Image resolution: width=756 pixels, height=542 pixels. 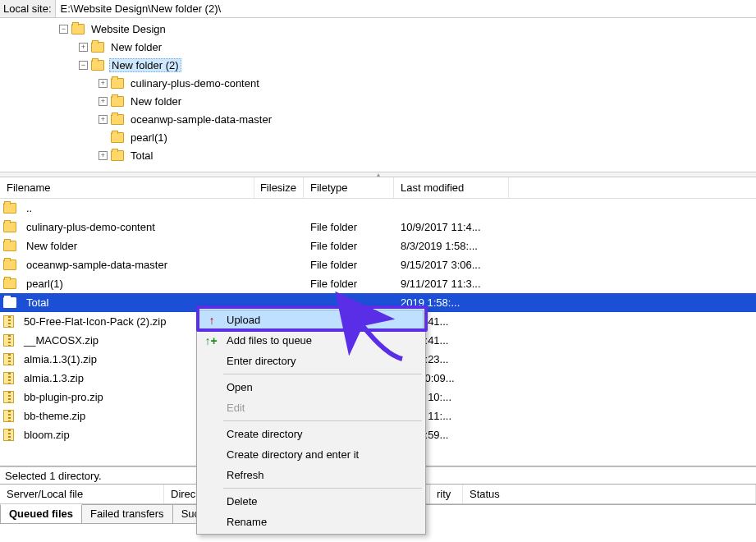 I want to click on menu-item-delete: Delete, so click(x=311, y=501).